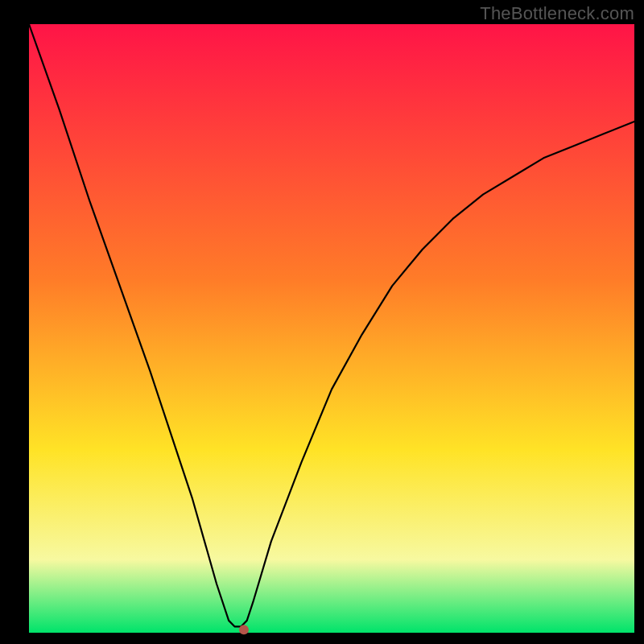 The image size is (644, 644). What do you see at coordinates (557, 14) in the screenshot?
I see `watermark-text: TheBottleneck.com` at bounding box center [557, 14].